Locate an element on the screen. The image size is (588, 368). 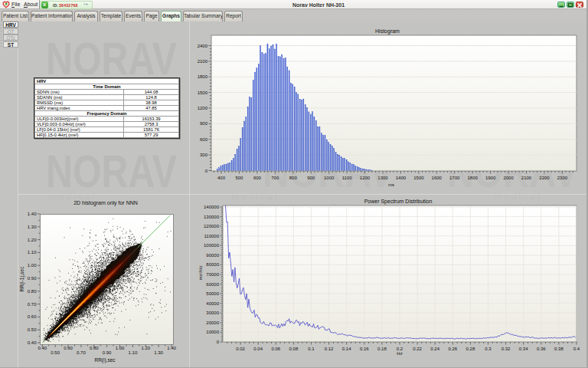
svg-text: 0.34 is located at coordinates (524, 349).